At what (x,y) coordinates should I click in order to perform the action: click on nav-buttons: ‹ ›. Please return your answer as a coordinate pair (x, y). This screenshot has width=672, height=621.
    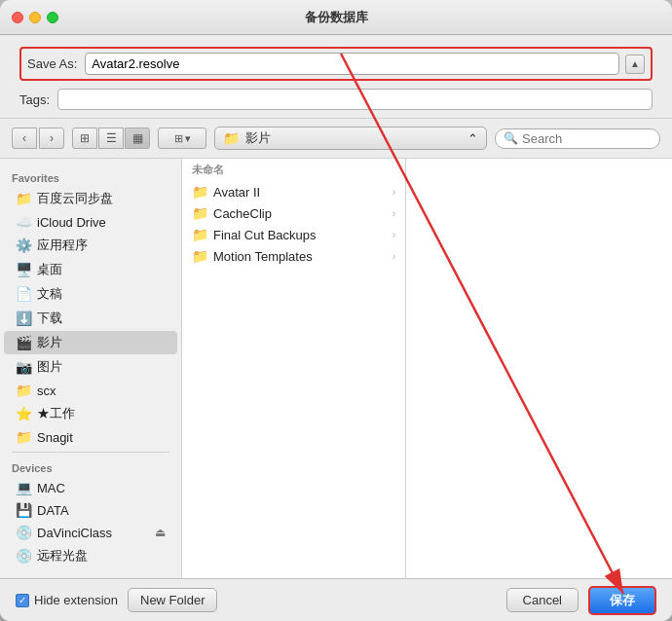
    Looking at the image, I should click on (38, 138).